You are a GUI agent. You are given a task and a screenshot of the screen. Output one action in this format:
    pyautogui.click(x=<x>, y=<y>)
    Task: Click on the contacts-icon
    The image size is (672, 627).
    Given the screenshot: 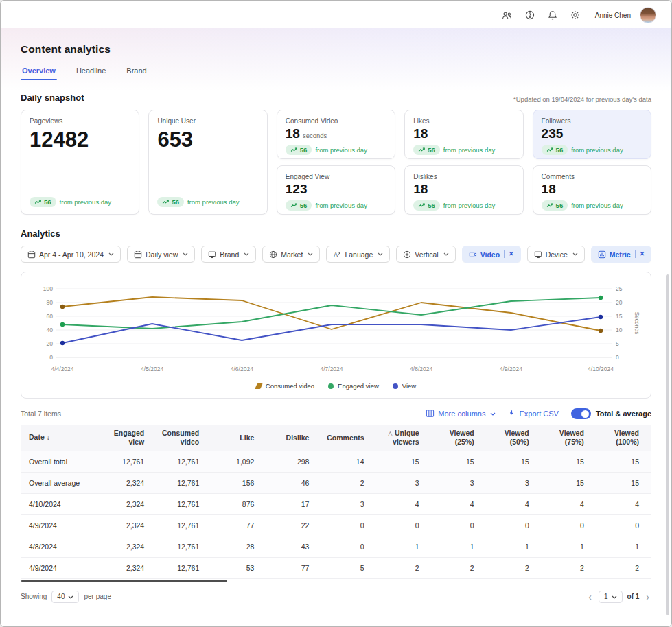 What is the action you would take?
    pyautogui.click(x=507, y=15)
    